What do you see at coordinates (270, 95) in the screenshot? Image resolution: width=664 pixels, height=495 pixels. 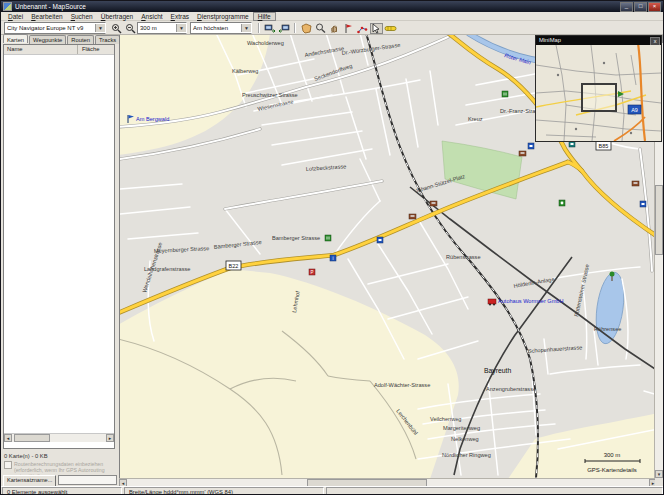 I see `svg-text: Preuschwitzer Strasse` at bounding box center [270, 95].